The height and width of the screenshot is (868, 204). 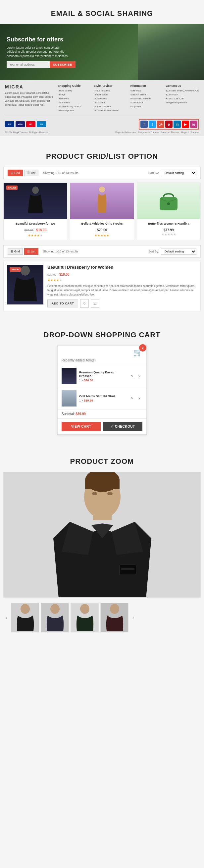 What do you see at coordinates (102, 40) in the screenshot?
I see `hero-heading: Subscribe for offers` at bounding box center [102, 40].